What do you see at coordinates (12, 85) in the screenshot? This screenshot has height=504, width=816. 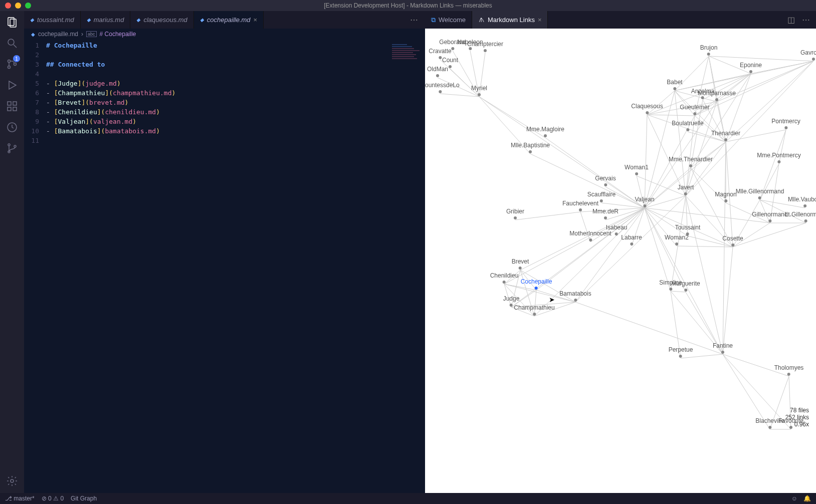 I see `run-debug-icon` at bounding box center [12, 85].